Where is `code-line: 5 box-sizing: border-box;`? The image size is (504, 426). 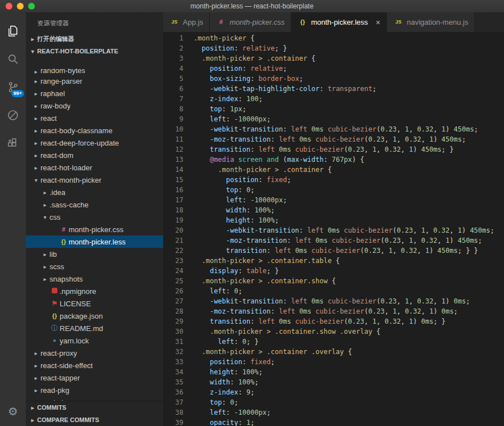
code-line: 5 box-sizing: border-box; is located at coordinates (334, 79).